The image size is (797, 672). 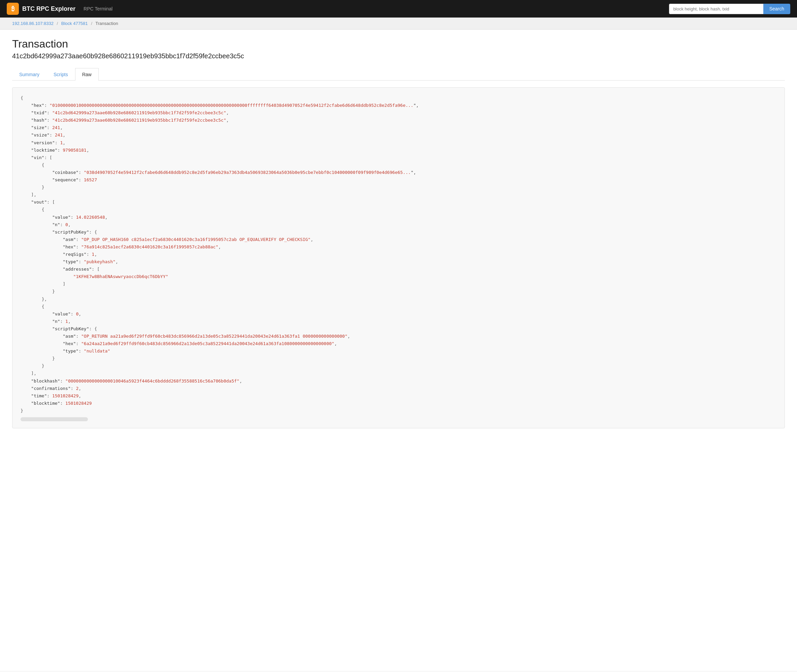 I want to click on brand-link: ₿ BTC RPC Explorer, so click(x=41, y=9).